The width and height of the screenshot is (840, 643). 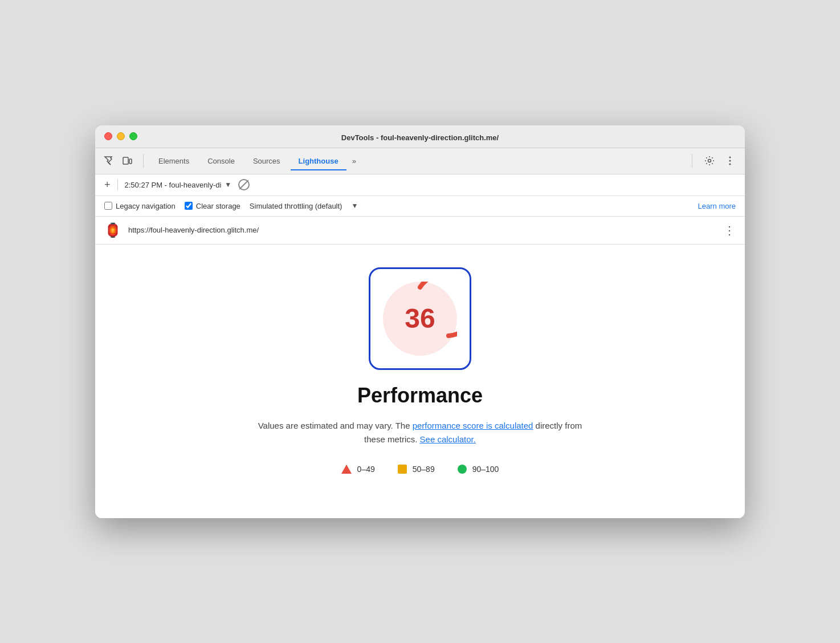 What do you see at coordinates (473, 425) in the screenshot?
I see `perf-score-link: performance score is calculated` at bounding box center [473, 425].